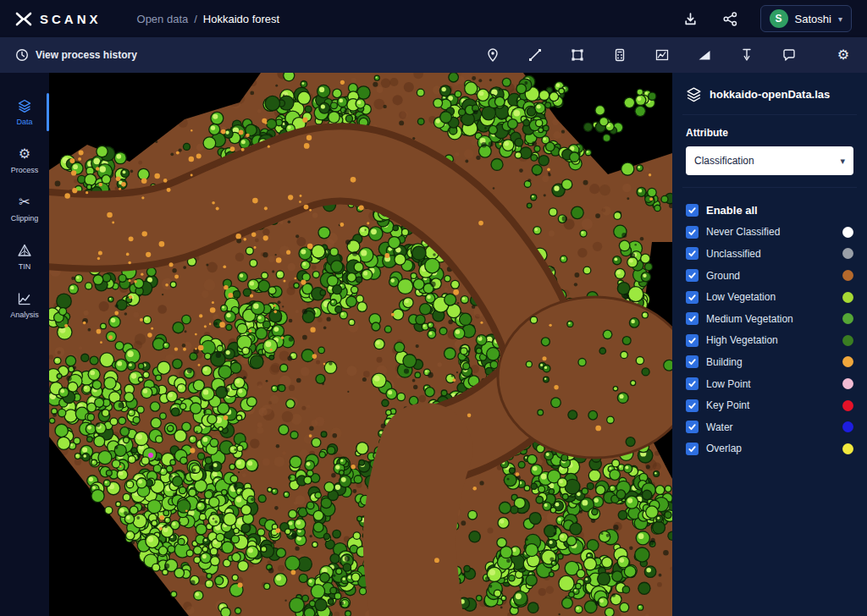 Image resolution: width=867 pixels, height=616 pixels. I want to click on attribute-selected-value: Classification, so click(725, 161).